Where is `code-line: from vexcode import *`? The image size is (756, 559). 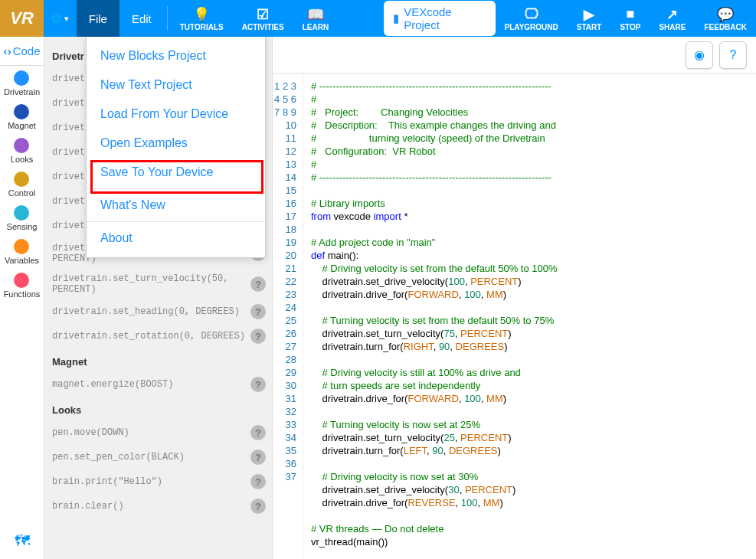
code-line: from vexcode import * is located at coordinates (434, 216).